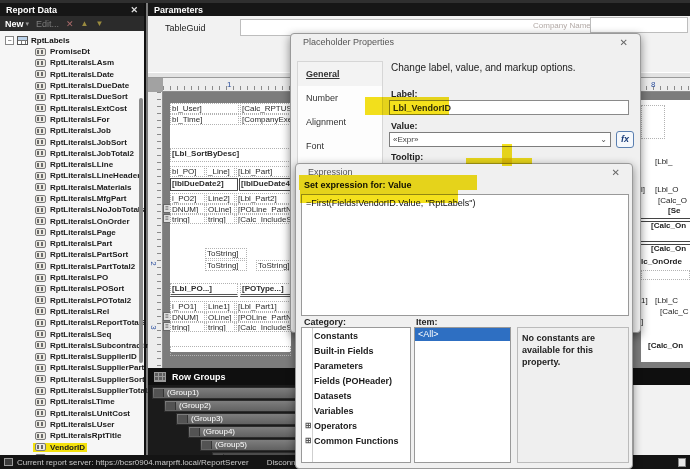  What do you see at coordinates (509, 108) in the screenshot?
I see `label-input: Lbl_VendorID` at bounding box center [509, 108].